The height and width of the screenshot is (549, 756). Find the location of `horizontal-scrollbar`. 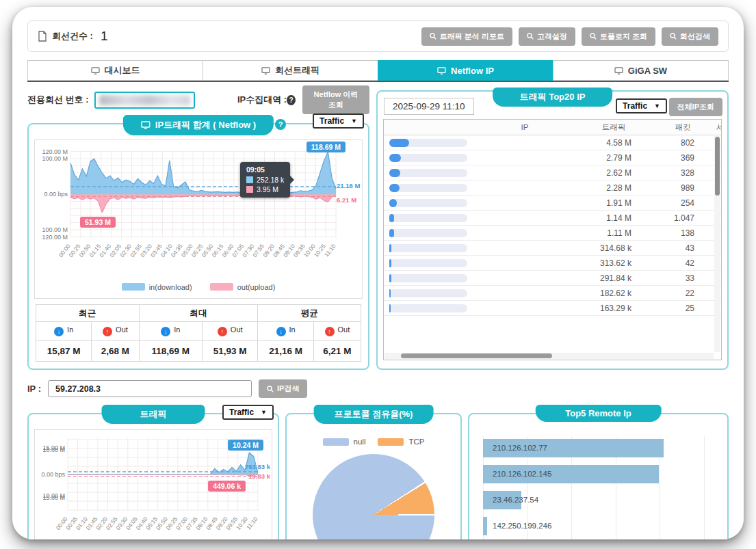

horizontal-scrollbar is located at coordinates (549, 356).